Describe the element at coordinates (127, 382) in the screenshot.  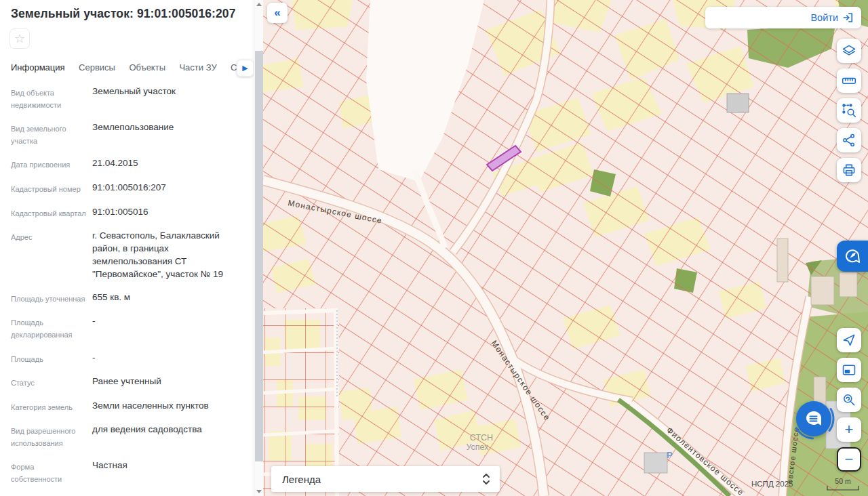
I see `field-row: Статус Ранее учтенный` at that location.